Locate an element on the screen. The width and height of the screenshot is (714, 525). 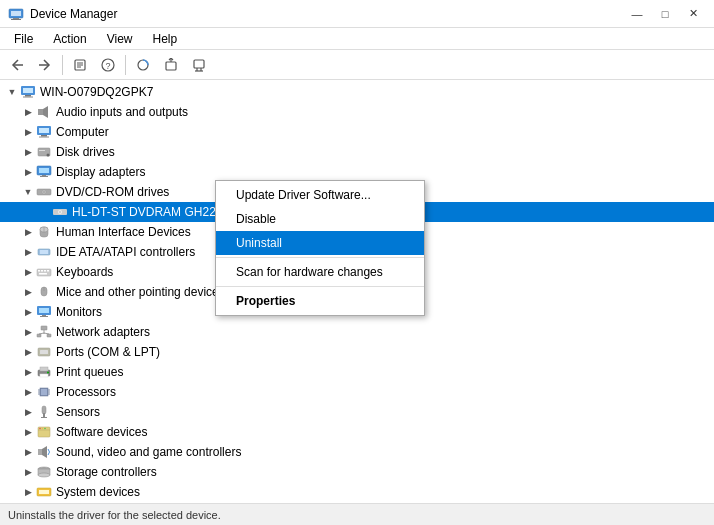
expander-print: ▶ is located at coordinates (28, 372).